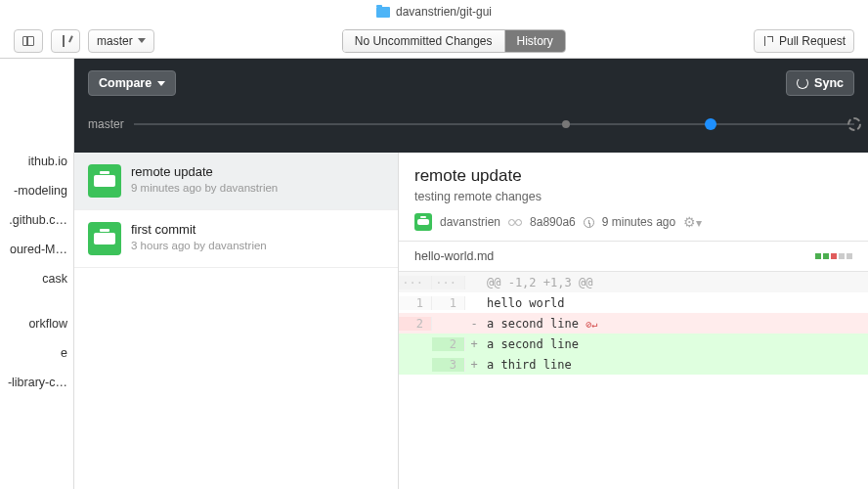 The width and height of the screenshot is (868, 489). I want to click on gear-icon: ⚙▾, so click(692, 222).